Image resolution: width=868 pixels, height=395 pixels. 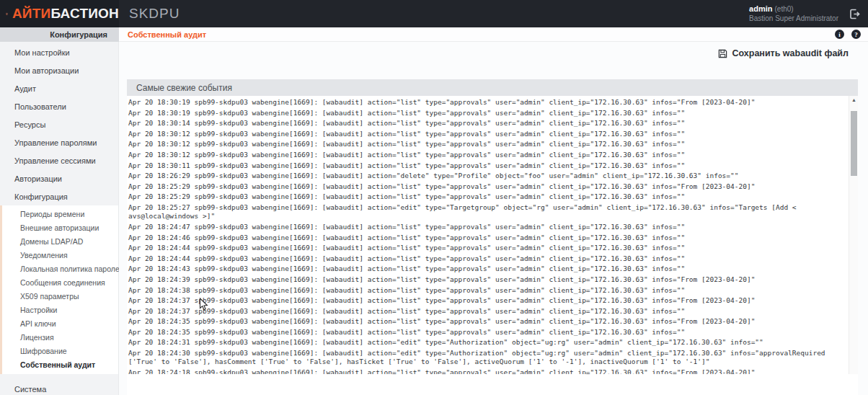 What do you see at coordinates (485, 342) in the screenshot?
I see `log-line: Apr 20 18:24:31 spb99-skdpu03 wabengine[…` at bounding box center [485, 342].